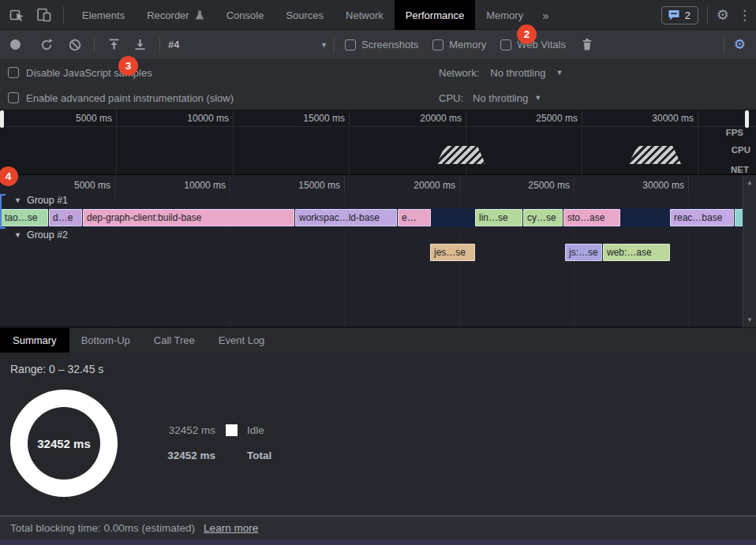 The image size is (756, 545). What do you see at coordinates (680, 16) in the screenshot?
I see `issues-counter: 2` at bounding box center [680, 16].